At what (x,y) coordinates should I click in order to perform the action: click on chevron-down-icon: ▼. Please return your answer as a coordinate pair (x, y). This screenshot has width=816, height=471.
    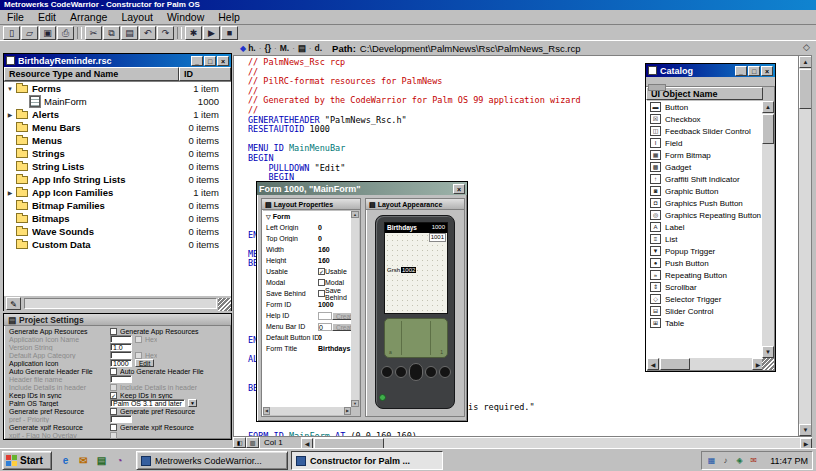
    Looking at the image, I should click on (192, 403).